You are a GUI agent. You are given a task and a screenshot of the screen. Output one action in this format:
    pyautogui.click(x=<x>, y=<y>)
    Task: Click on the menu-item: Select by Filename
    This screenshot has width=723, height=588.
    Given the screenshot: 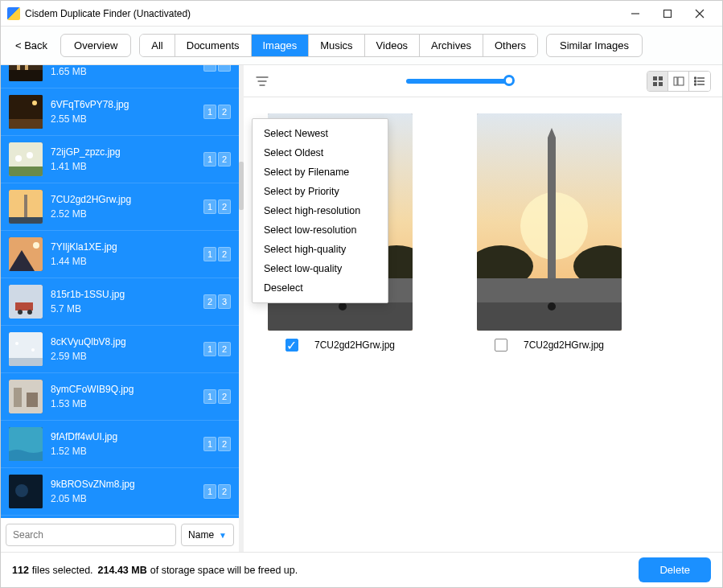 What is the action you would take?
    pyautogui.click(x=320, y=172)
    